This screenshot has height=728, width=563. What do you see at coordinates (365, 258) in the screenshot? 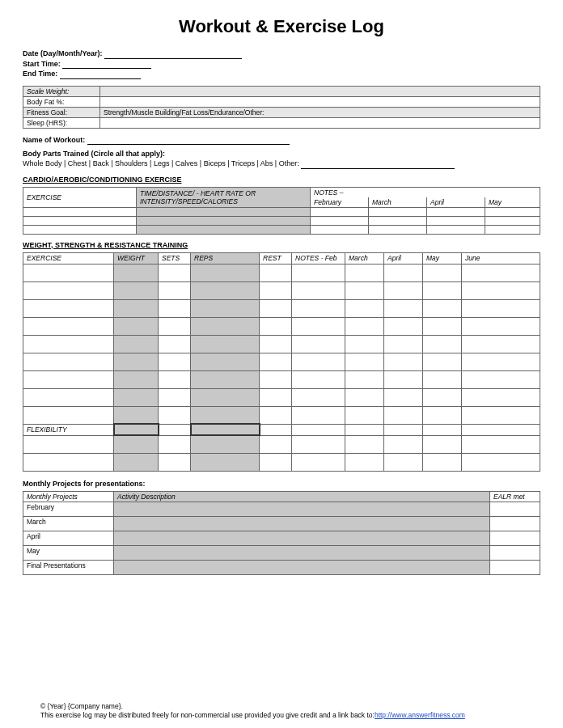
I see `strength-month-0: March` at bounding box center [365, 258].